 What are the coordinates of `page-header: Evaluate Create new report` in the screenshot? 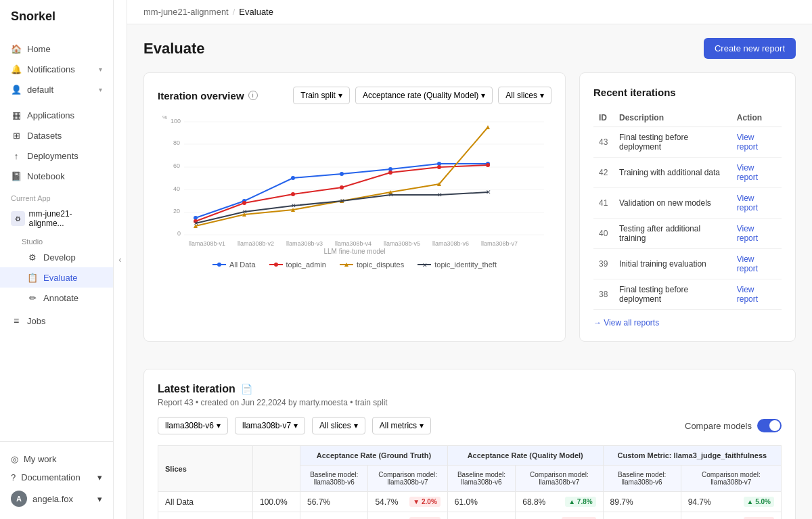 It's located at (470, 49).